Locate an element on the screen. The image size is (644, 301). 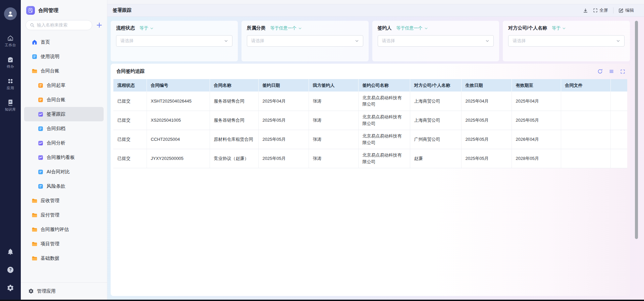
table-row: 已提交 JYXY202500005 竞业协议（赵廉） 2025年05月 张涛 北… is located at coordinates (370, 158).